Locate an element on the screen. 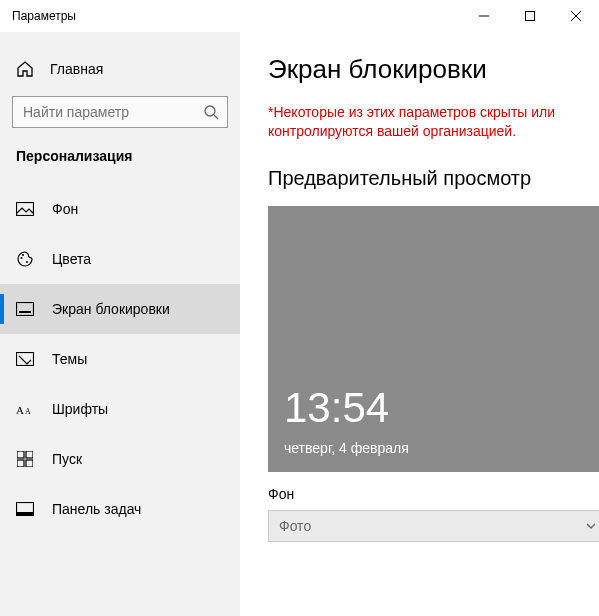 The width and height of the screenshot is (599, 616). sidebar-item-label: Шрифты is located at coordinates (80, 409).